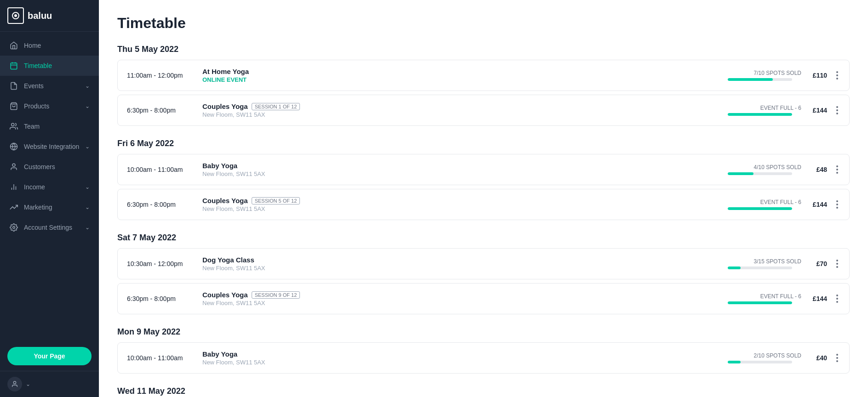  I want to click on sidebar-item-products: Products ⌄, so click(50, 106).